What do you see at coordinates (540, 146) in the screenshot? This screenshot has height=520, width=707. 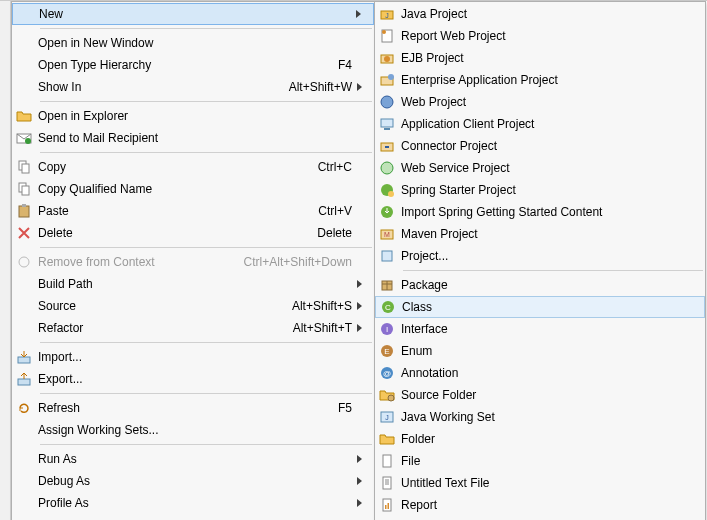 I see `menu-item-connector-project: Connector Project` at bounding box center [540, 146].